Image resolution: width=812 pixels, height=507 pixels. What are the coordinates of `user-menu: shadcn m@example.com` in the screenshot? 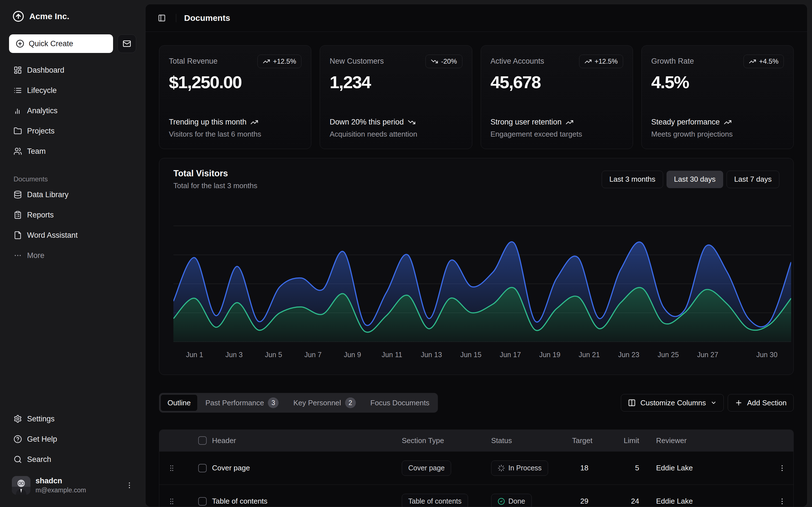 It's located at (72, 486).